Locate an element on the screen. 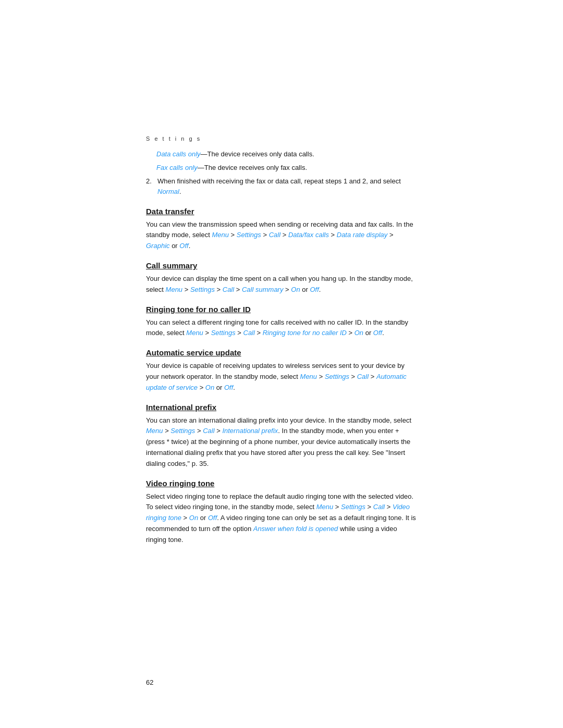 Image resolution: width=563 pixels, height=728 pixels. dt-graphic-link: Graphic is located at coordinates (158, 246).